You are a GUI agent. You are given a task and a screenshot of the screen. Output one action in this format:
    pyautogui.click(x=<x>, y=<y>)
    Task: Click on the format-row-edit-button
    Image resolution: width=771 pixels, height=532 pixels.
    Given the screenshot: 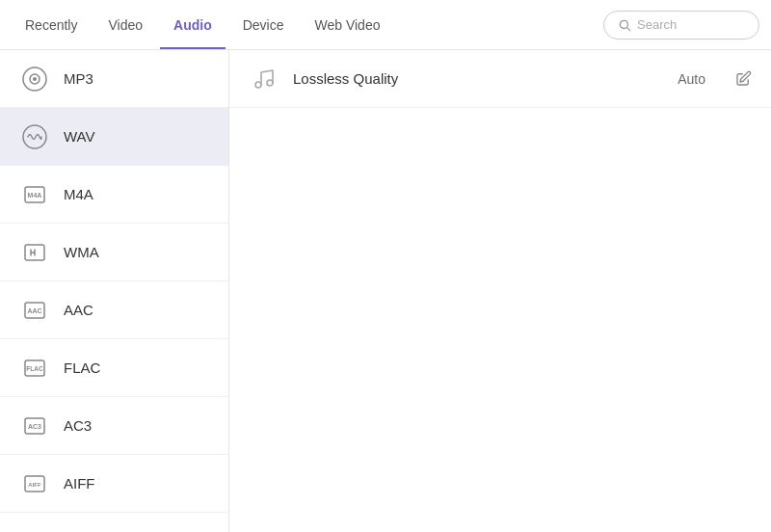 What is the action you would take?
    pyautogui.click(x=743, y=79)
    